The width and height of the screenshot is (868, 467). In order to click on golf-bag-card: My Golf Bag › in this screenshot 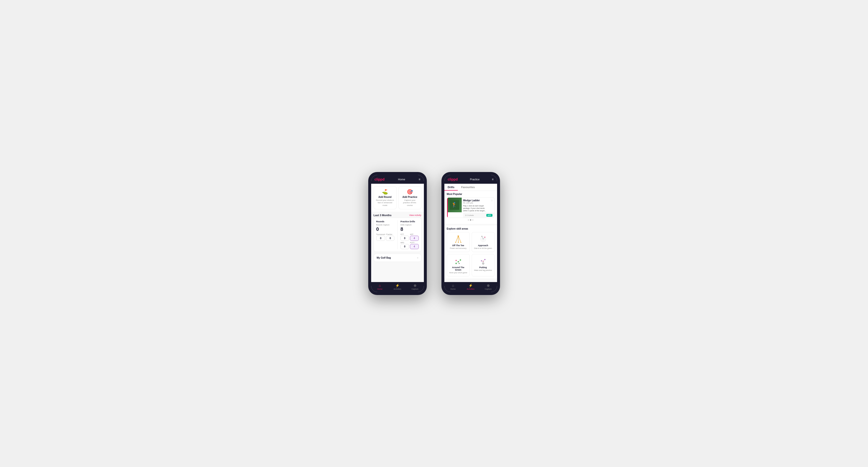, I will do `click(398, 258)`.